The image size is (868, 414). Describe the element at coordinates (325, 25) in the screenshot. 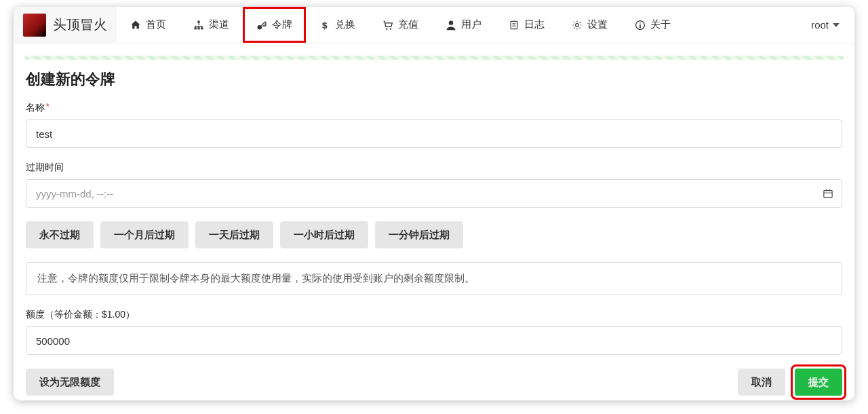

I see `dollar-icon: $` at that location.